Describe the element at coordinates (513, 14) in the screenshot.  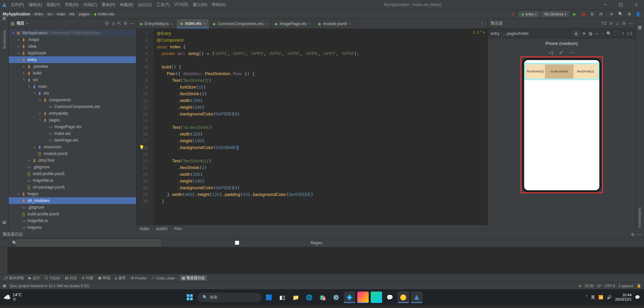
I see `stop-icon` at that location.